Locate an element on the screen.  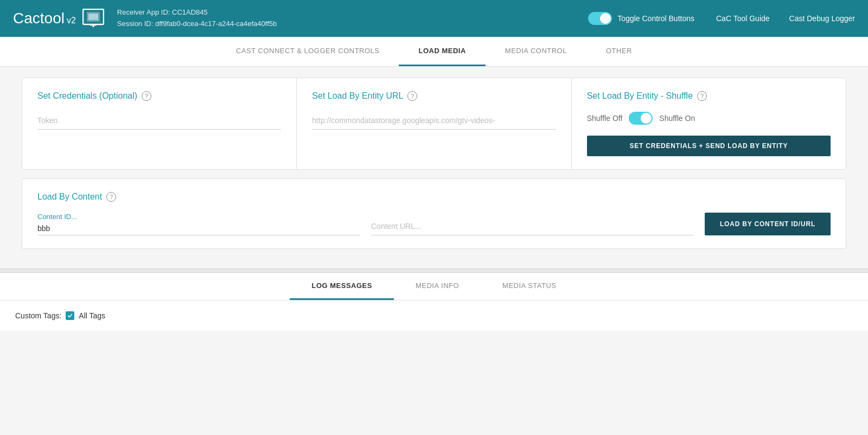
content-fields-row: Content ID... LOAD BY CONTENT ID/URL is located at coordinates (434, 224).